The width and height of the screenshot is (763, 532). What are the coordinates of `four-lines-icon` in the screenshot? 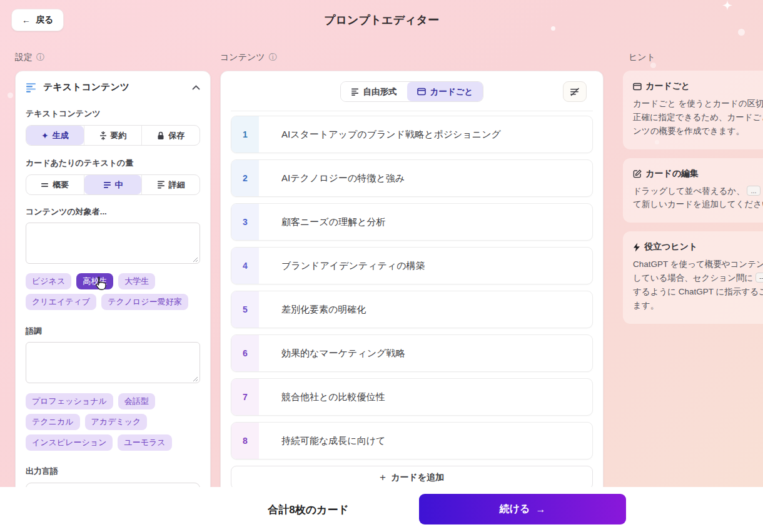 It's located at (161, 185).